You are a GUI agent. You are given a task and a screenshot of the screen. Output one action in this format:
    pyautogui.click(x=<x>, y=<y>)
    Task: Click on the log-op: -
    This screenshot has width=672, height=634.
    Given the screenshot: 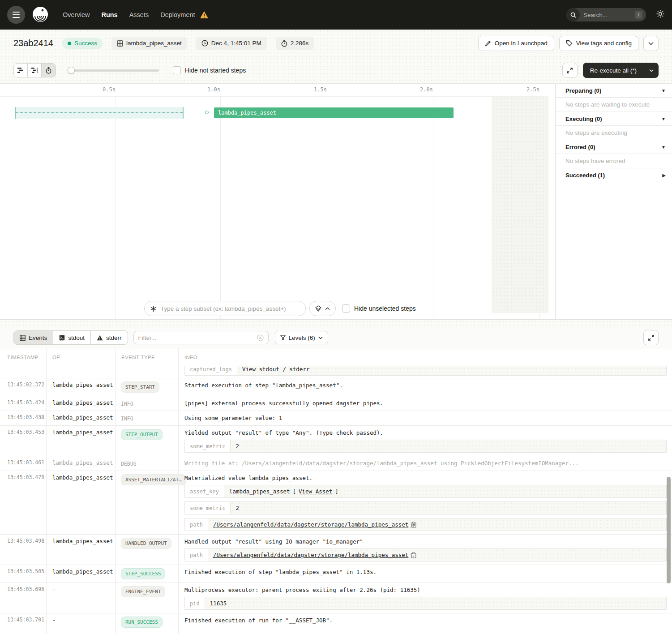 What is the action you would take?
    pyautogui.click(x=81, y=633)
    